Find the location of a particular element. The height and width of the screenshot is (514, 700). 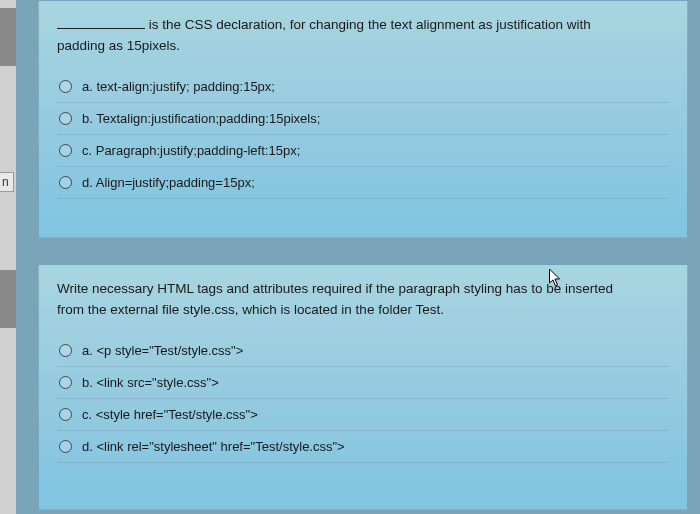

prompt-text: Write necessary HTML tags and attributes… is located at coordinates (335, 288).